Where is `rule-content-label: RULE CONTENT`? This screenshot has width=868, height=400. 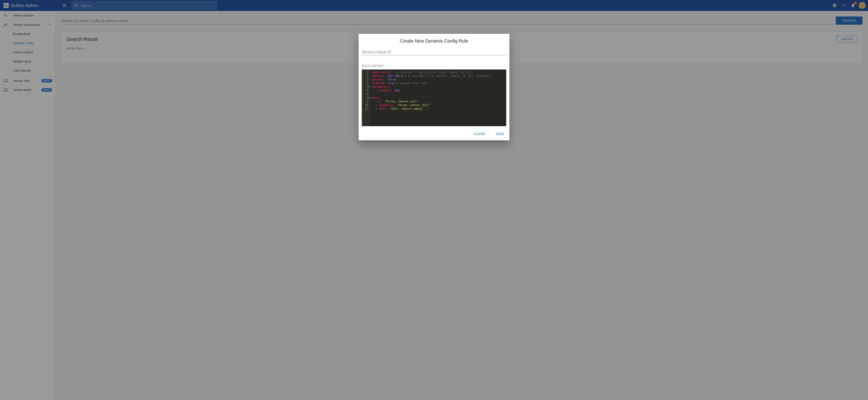
rule-content-label: RULE CONTENT is located at coordinates (434, 66).